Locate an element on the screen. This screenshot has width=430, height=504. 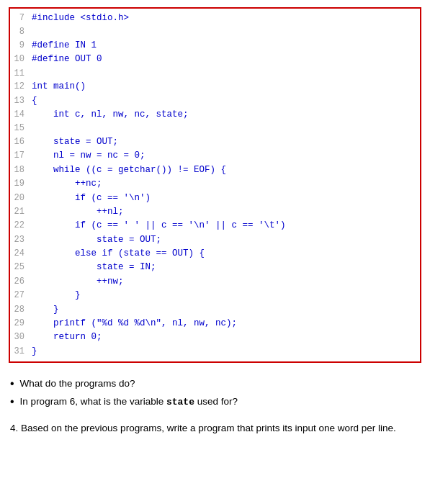
code-line: 30 return 0; is located at coordinates (215, 337).